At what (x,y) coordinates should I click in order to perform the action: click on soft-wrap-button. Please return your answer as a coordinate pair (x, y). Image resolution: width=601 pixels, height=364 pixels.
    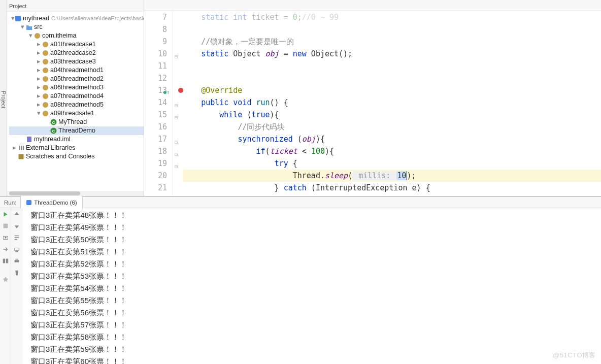
    Looking at the image, I should click on (17, 238).